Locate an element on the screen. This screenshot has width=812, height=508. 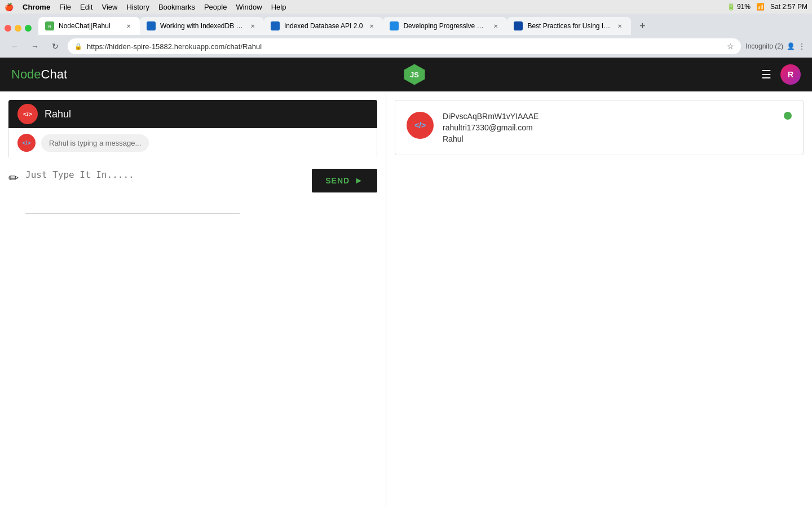
menu-help: Help is located at coordinates (279, 7).